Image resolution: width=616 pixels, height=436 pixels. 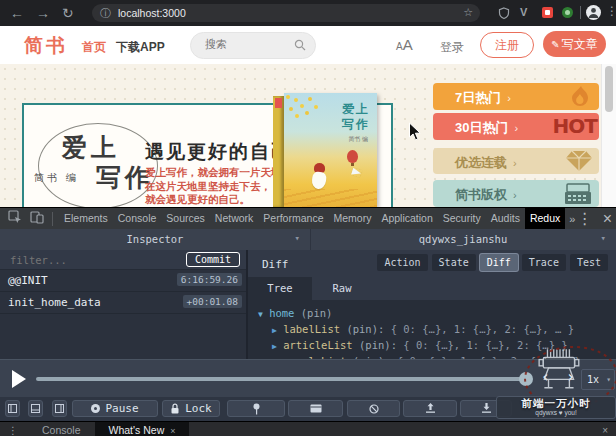 What do you see at coordinates (568, 12) in the screenshot?
I see `green-extension-icon` at bounding box center [568, 12].